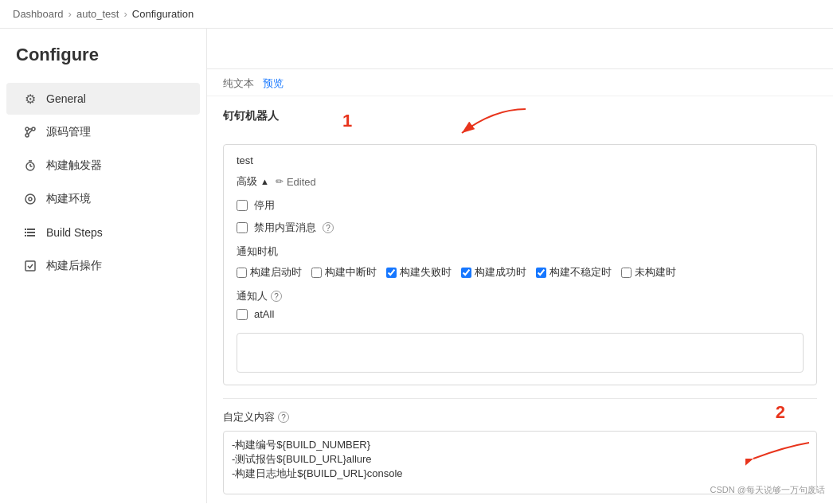  What do you see at coordinates (75, 232) in the screenshot?
I see `sidebar-label-build-steps: Build Steps` at bounding box center [75, 232].